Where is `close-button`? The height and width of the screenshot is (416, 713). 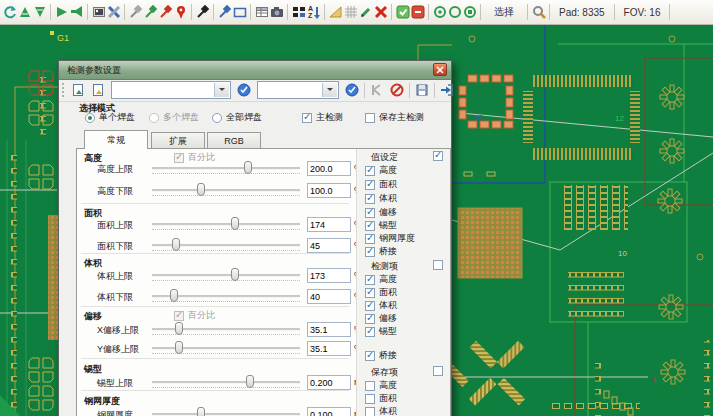 close-button is located at coordinates (440, 70).